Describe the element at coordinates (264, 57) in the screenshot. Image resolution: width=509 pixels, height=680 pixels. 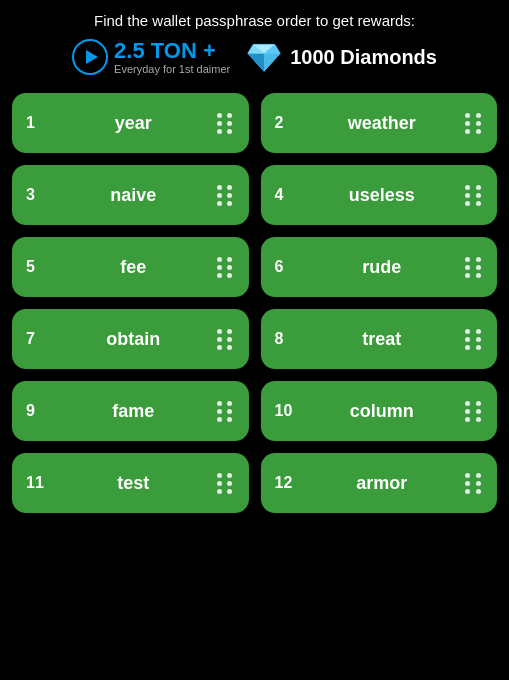
I see `diamond-icon` at that location.